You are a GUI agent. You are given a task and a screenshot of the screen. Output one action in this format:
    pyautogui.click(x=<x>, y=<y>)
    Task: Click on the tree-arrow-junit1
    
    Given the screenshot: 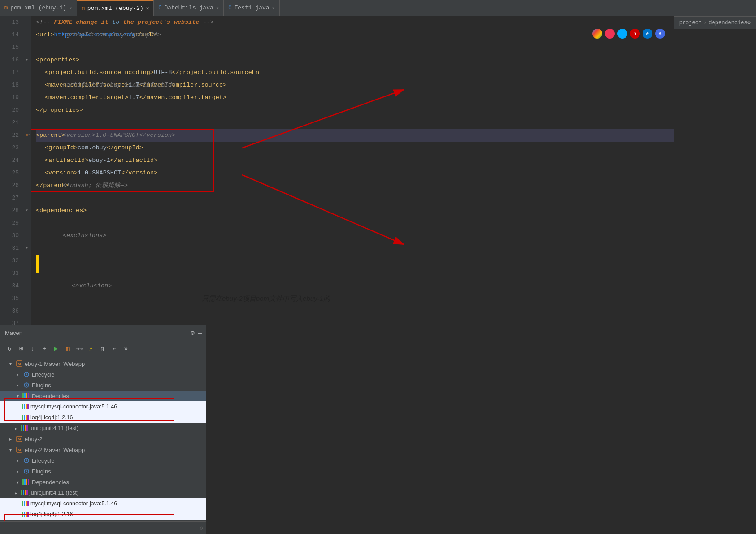 What is the action you would take?
    pyautogui.click(x=18, y=429)
    